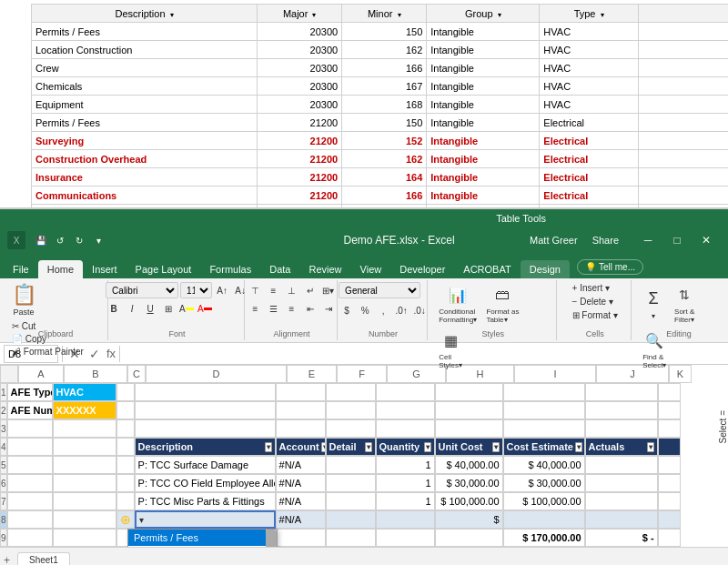 This screenshot has width=728, height=565. I want to click on cell-k1, so click(670, 392).